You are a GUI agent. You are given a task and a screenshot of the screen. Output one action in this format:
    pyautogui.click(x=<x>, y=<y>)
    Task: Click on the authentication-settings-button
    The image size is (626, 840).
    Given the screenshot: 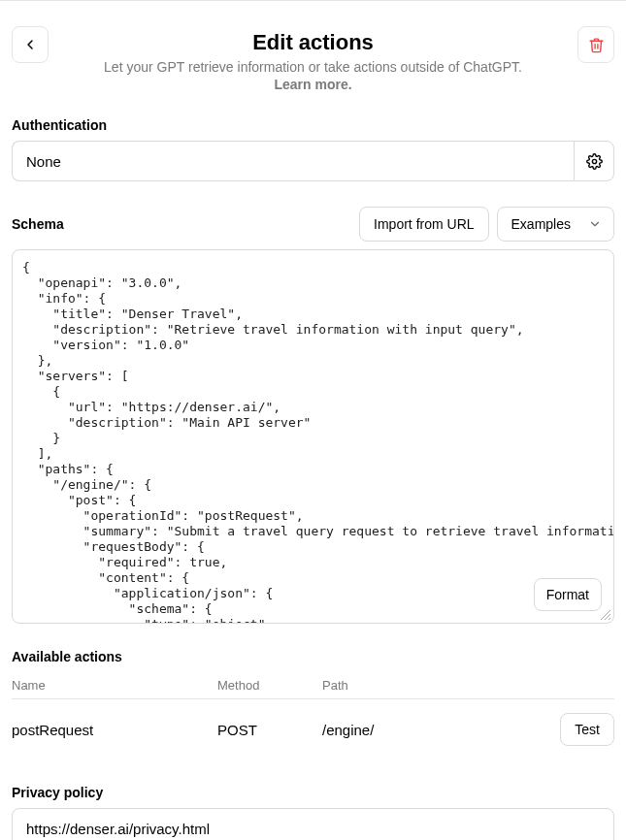 What is the action you would take?
    pyautogui.click(x=594, y=161)
    